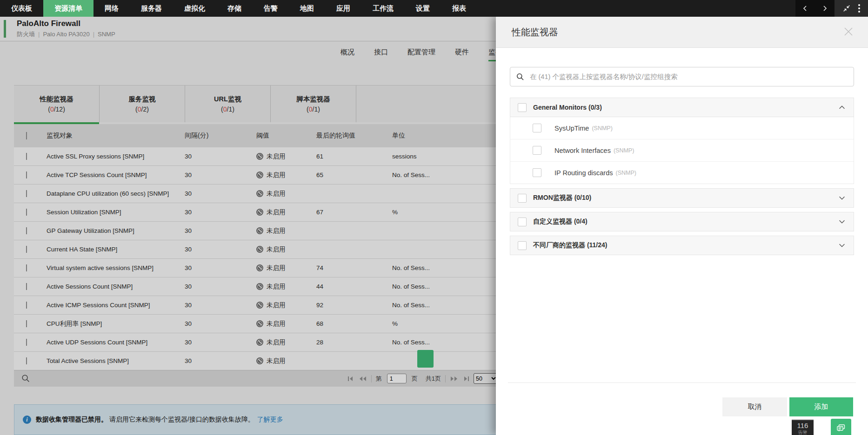 Image resolution: width=868 pixels, height=435 pixels. Describe the element at coordinates (520, 77) in the screenshot. I see `search-icon` at that location.